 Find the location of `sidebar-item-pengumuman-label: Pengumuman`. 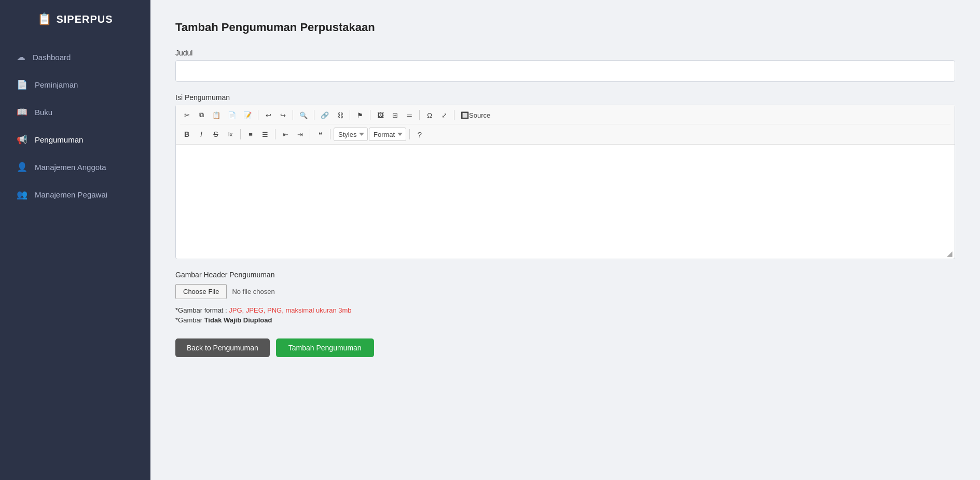

sidebar-item-pengumuman-label: Pengumuman is located at coordinates (59, 140).